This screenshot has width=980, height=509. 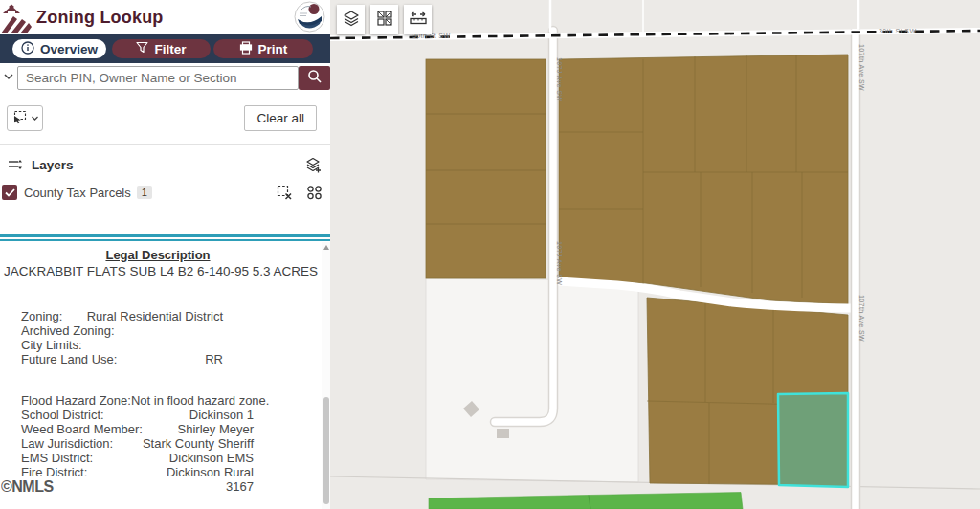 What do you see at coordinates (161, 49) in the screenshot?
I see `tab-filter: Filter` at bounding box center [161, 49].